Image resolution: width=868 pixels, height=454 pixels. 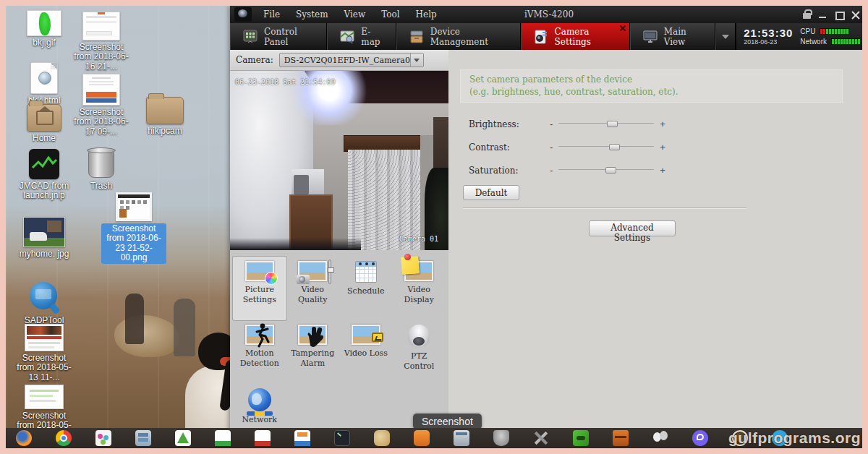 I want to click on live-video-preview: 06-23-2018 Sat 21:54:09 Camera 01, so click(x=339, y=160).